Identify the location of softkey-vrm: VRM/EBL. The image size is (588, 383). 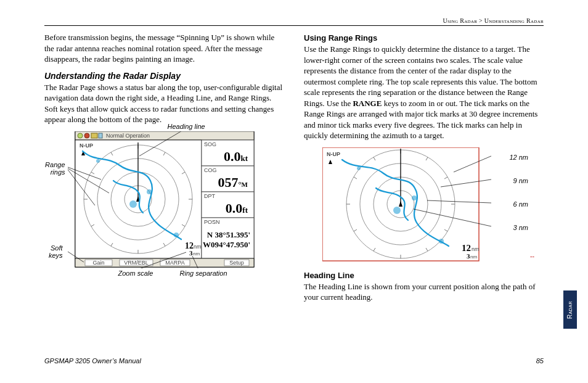
(136, 263).